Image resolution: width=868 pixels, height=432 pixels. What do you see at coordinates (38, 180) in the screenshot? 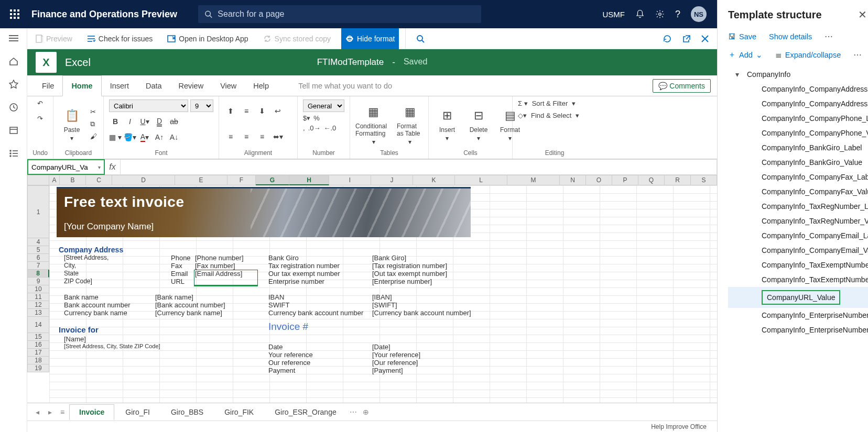
I see `select-all-corner` at bounding box center [38, 180].